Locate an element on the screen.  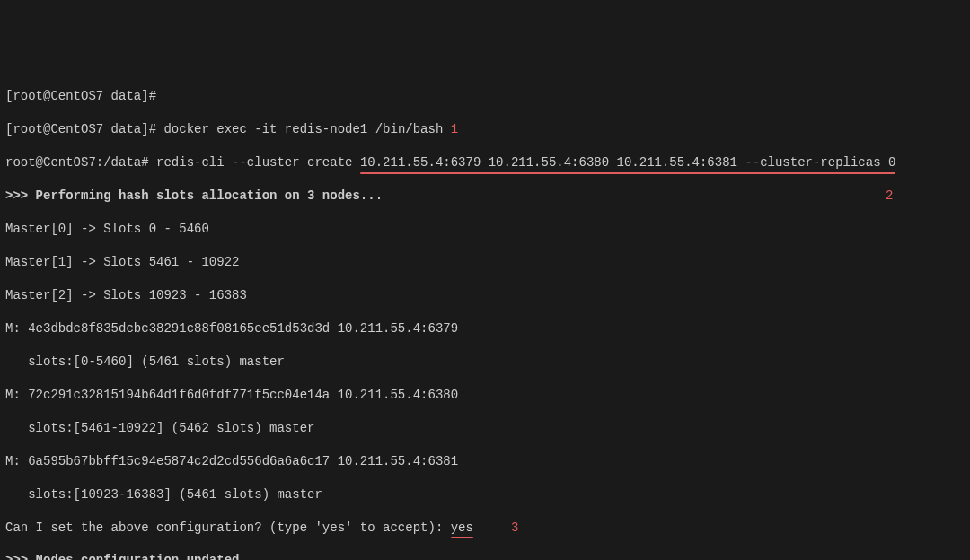
output-line: slots:[5461-10922] (5462 slots) master is located at coordinates (485, 428).